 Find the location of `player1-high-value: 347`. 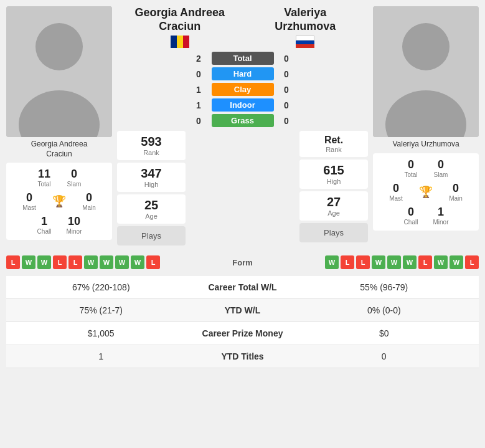

player1-high-value: 347 is located at coordinates (151, 173).